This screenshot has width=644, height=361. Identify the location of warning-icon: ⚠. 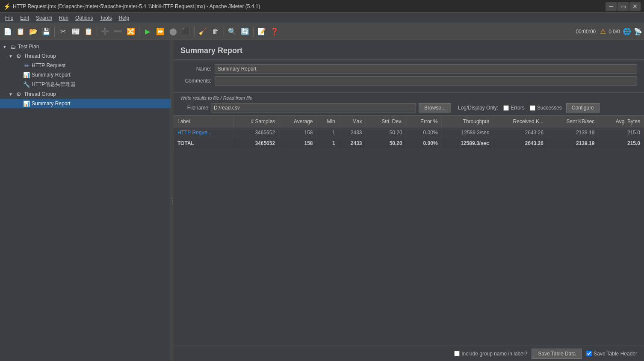
(603, 32).